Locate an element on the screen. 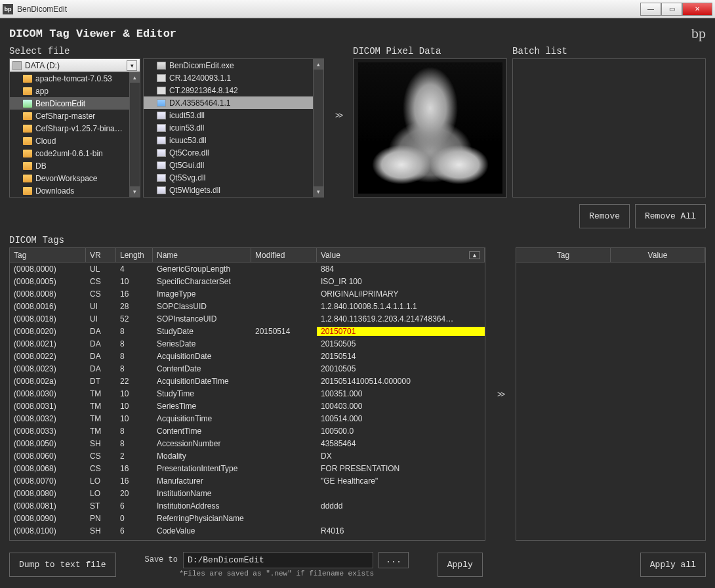  col-tag: Tag is located at coordinates (48, 255).